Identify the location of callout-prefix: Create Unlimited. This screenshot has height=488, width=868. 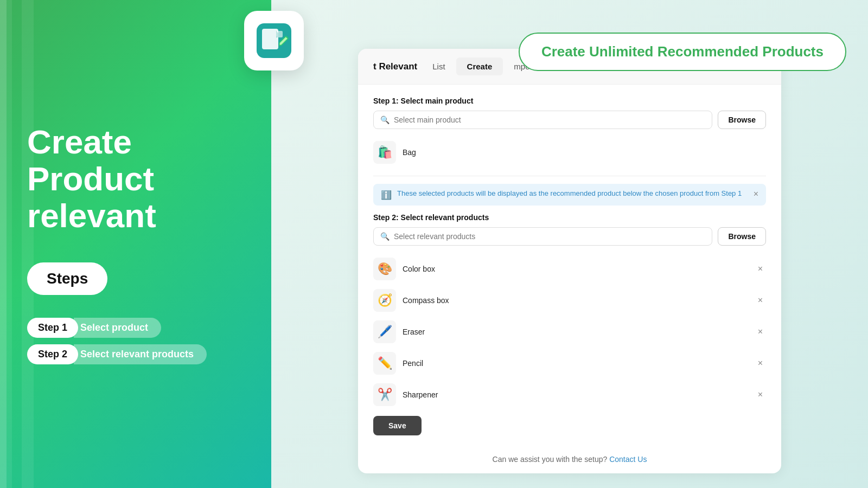
(599, 52).